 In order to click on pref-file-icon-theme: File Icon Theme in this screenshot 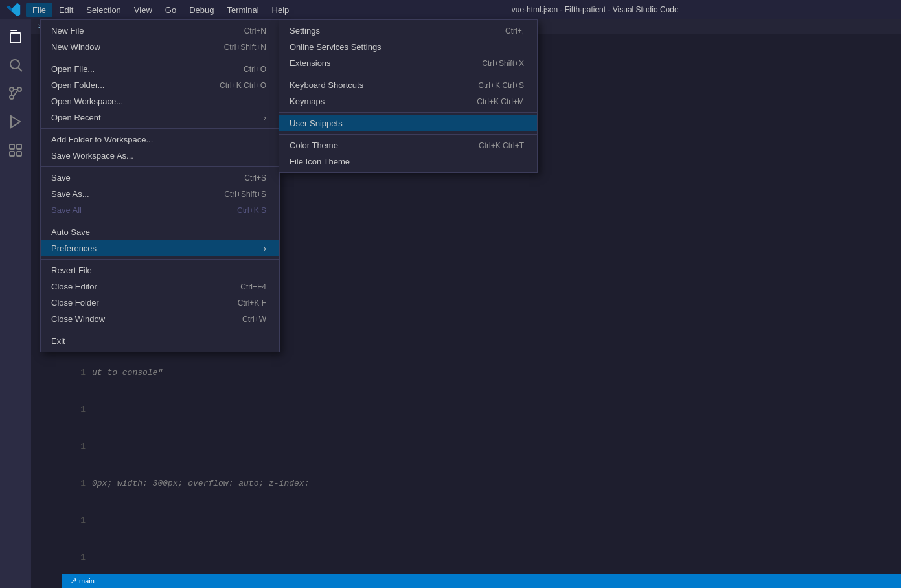, I will do `click(408, 162)`.